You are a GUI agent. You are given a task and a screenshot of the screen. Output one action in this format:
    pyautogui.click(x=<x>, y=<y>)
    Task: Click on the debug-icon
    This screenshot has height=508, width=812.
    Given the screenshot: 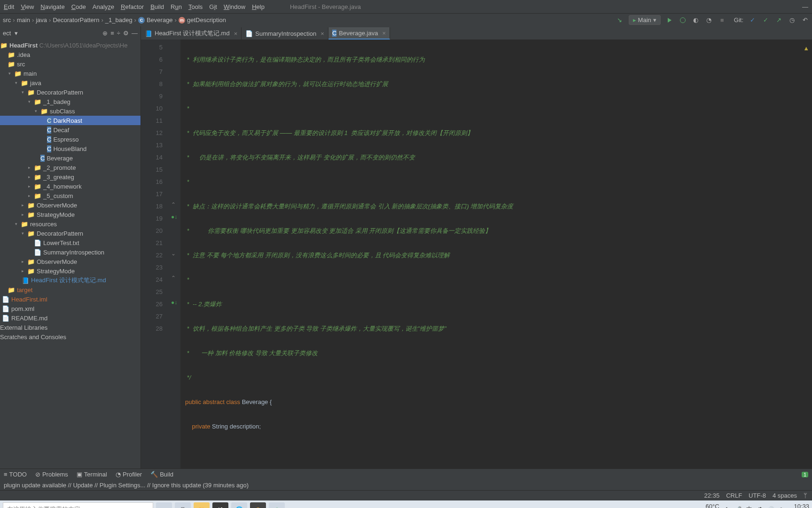 What is the action you would take?
    pyautogui.click(x=683, y=20)
    